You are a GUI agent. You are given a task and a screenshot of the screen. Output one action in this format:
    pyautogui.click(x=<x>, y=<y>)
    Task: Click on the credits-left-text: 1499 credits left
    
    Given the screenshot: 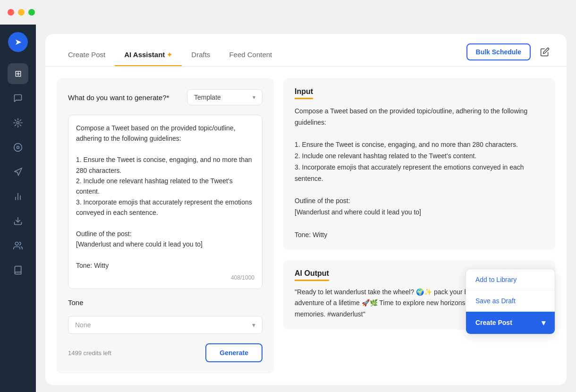 What is the action you would take?
    pyautogui.click(x=90, y=353)
    